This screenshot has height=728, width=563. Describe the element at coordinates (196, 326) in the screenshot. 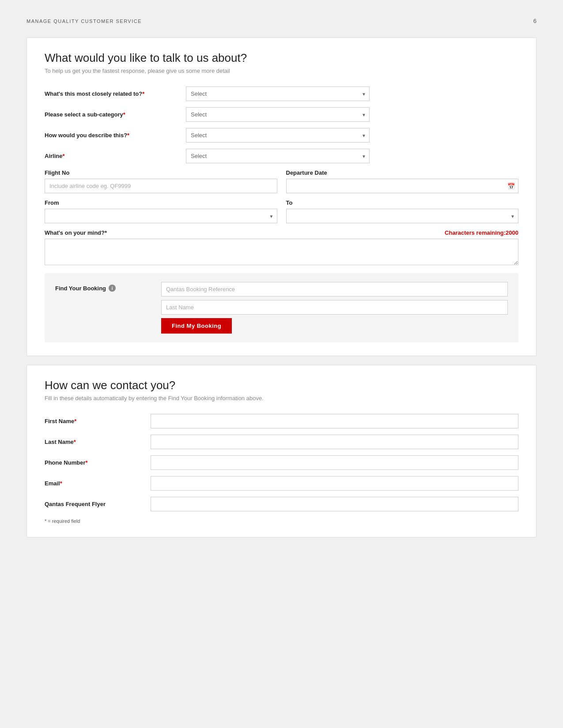

I see `find-my-booking-button: Find My Booking` at that location.